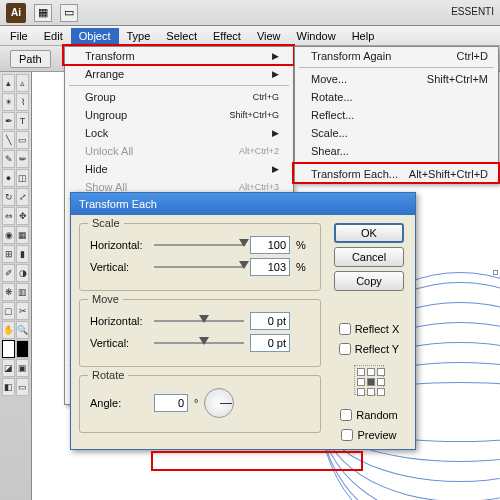 This screenshot has height=500, width=500. Describe the element at coordinates (369, 380) in the screenshot. I see `reference-point` at that location.